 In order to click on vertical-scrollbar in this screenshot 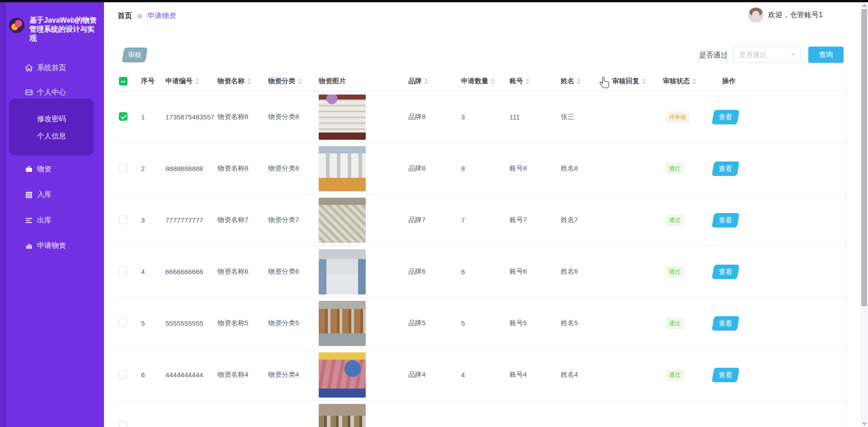, I will do `click(864, 214)`.